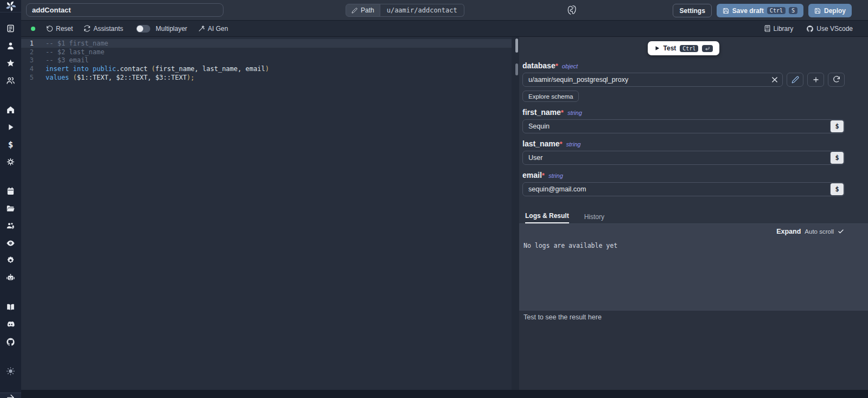  I want to click on expand-button: Expand, so click(789, 232).